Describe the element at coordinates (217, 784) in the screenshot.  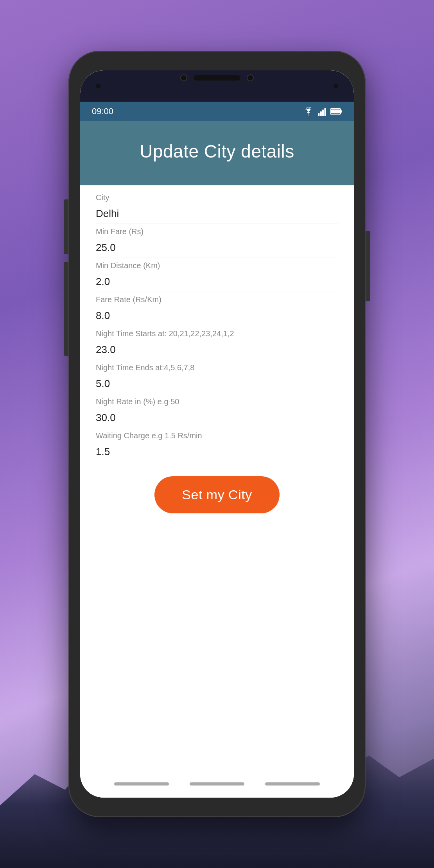
I see `navigation-bar` at that location.